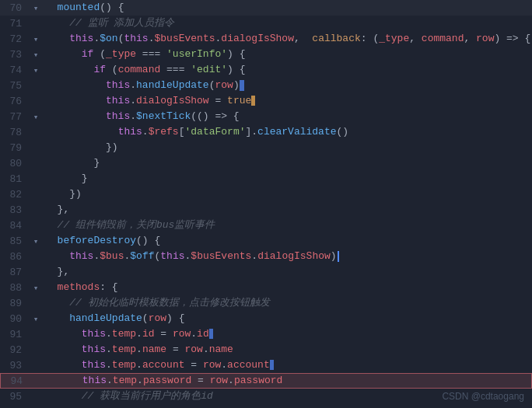 Image resolution: width=532 pixels, height=408 pixels. What do you see at coordinates (287, 8) in the screenshot?
I see `code-text: mounted() {` at bounding box center [287, 8].